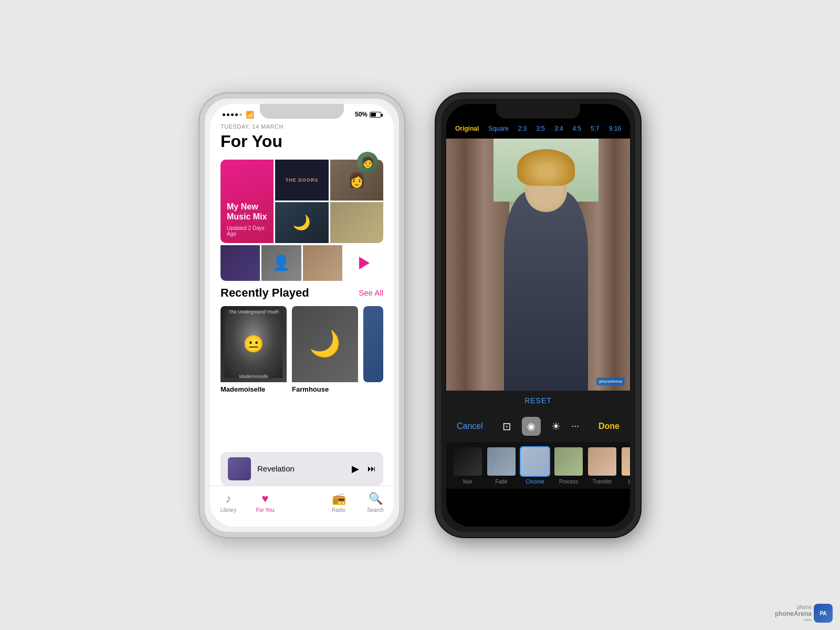 The height and width of the screenshot is (630, 840). What do you see at coordinates (502, 482) in the screenshot?
I see `filter-label-fade: Fade` at bounding box center [502, 482].